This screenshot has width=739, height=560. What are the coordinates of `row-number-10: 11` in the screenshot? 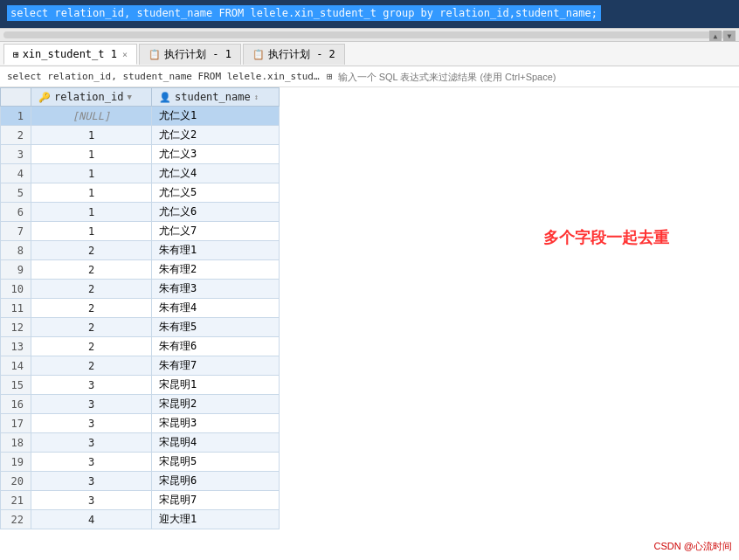 It's located at (16, 308).